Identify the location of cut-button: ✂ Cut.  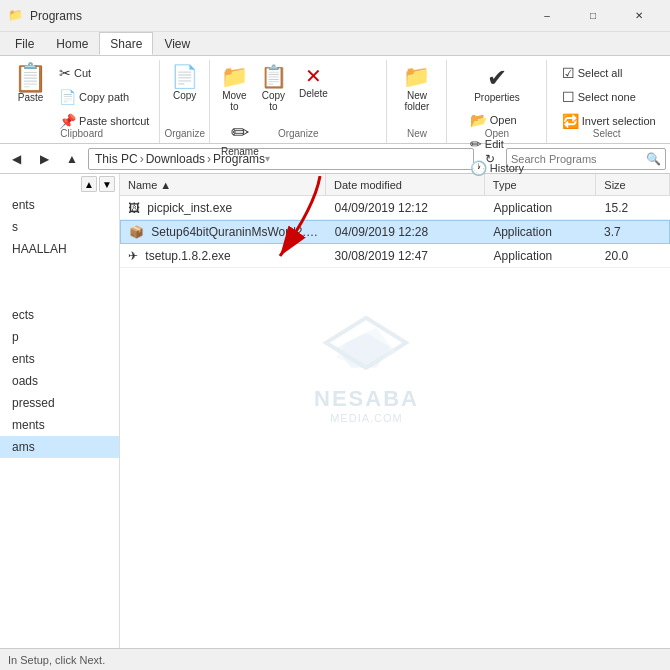
(104, 73).